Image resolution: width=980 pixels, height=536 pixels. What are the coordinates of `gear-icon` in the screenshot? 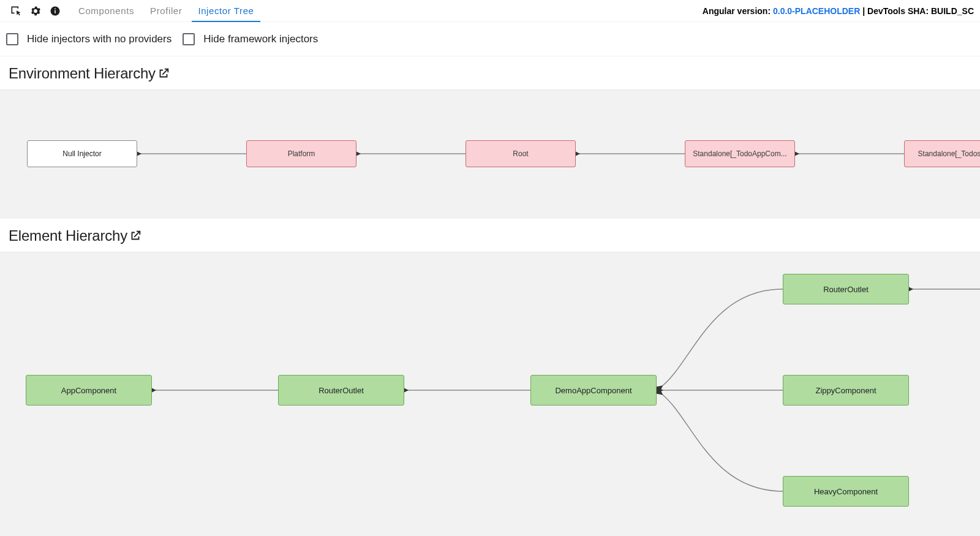 It's located at (36, 11).